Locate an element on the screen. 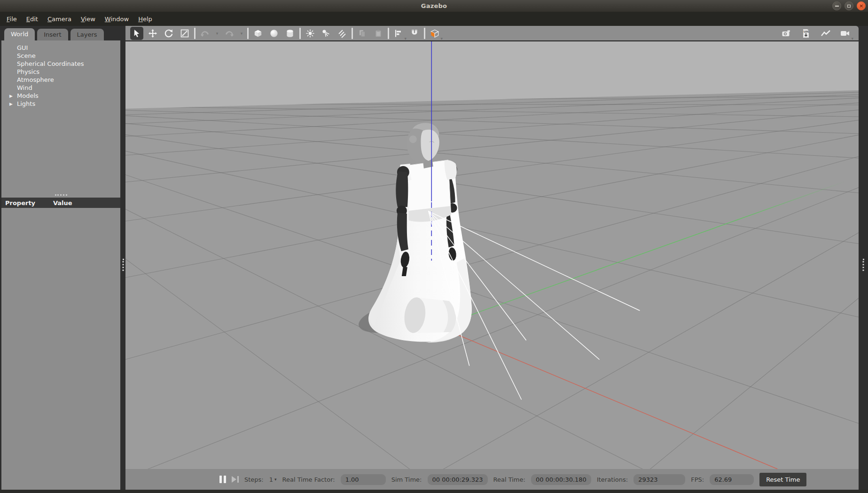 The height and width of the screenshot is (493, 868). scale-arrows-icon is located at coordinates (185, 33).